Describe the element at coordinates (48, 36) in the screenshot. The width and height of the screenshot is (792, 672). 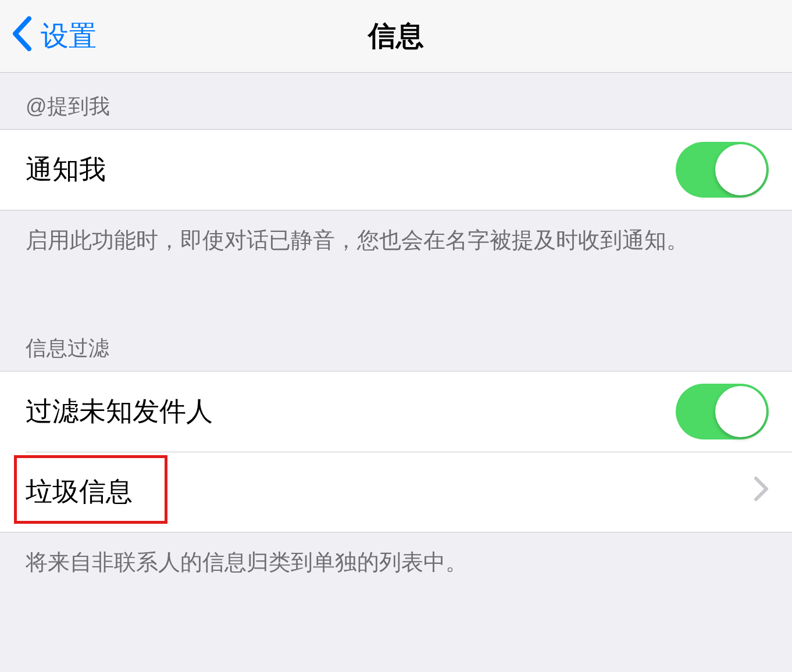
I see `back-button: 设置` at that location.